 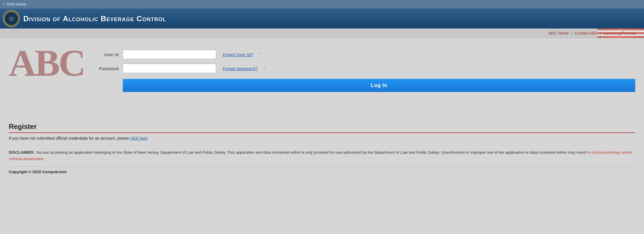 What do you see at coordinates (322, 33) in the screenshot?
I see `nav-bar: ABC Home | Contact ABC | Licensing/Permi…` at bounding box center [322, 33].